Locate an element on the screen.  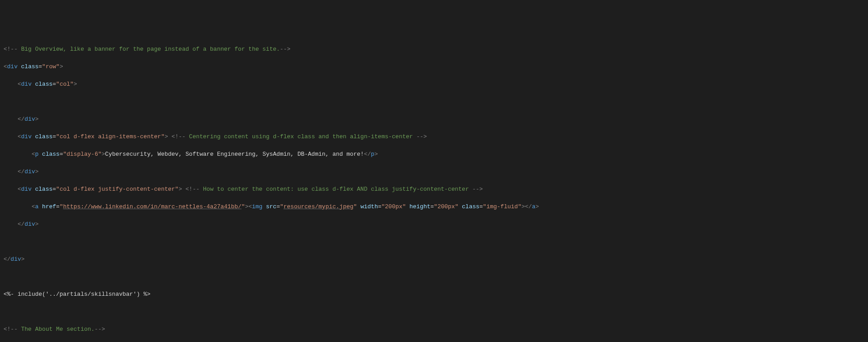
code-line: <!-- The About Me section.--> is located at coordinates (434, 329).